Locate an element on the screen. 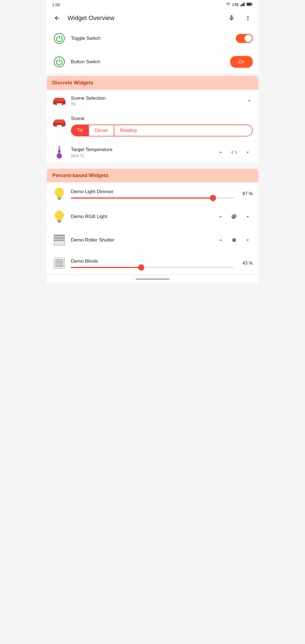 The height and width of the screenshot is (644, 305). scene-selection-icon is located at coordinates (59, 101).